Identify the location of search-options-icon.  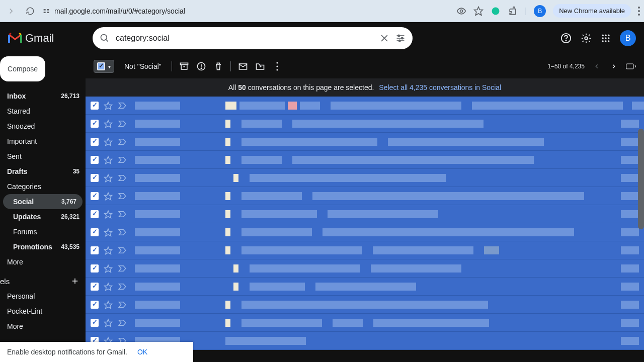
(400, 38).